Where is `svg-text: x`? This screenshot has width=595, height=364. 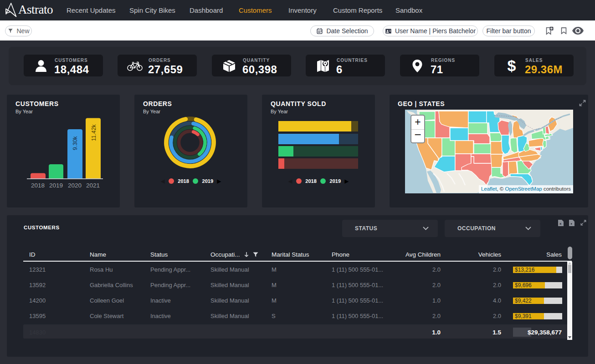 svg-text: x is located at coordinates (560, 224).